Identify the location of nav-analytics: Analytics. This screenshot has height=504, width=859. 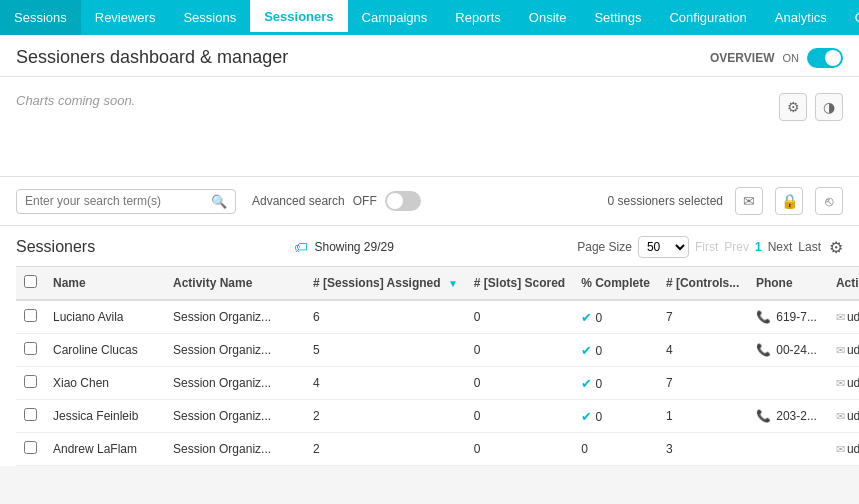
(801, 18).